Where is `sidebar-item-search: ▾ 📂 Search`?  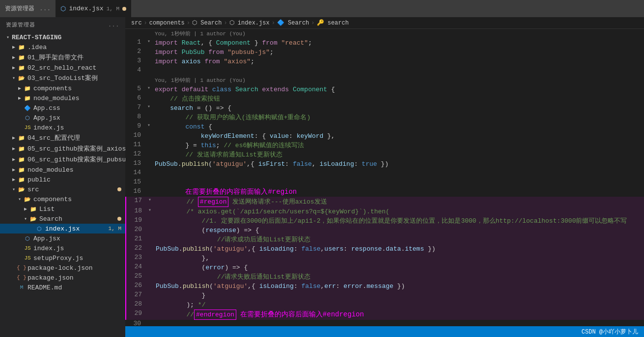 sidebar-item-search: ▾ 📂 Search is located at coordinates (63, 219).